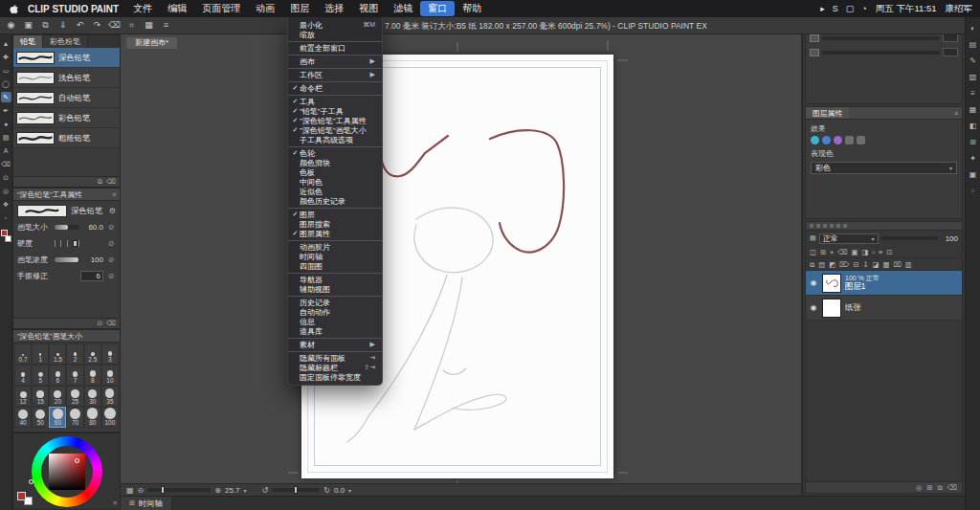 The height and width of the screenshot is (510, 980). Describe the element at coordinates (67, 119) in the screenshot. I see `brush-item-3: 彩色铅笔` at that location.